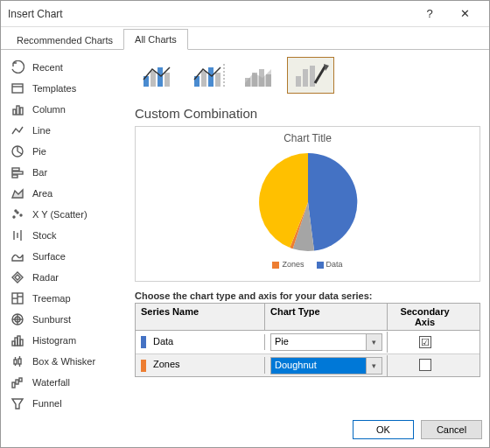 This screenshot has width=490, height=448. Describe the element at coordinates (65, 172) in the screenshot. I see `sidebar-item-bar: Bar` at that location.